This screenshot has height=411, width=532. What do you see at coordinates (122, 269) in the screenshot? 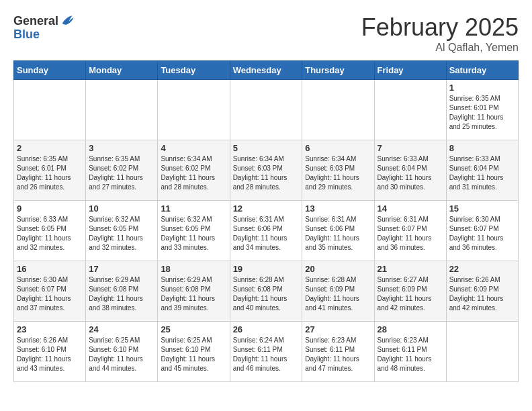
I see `day-number: 17` at bounding box center [122, 269].